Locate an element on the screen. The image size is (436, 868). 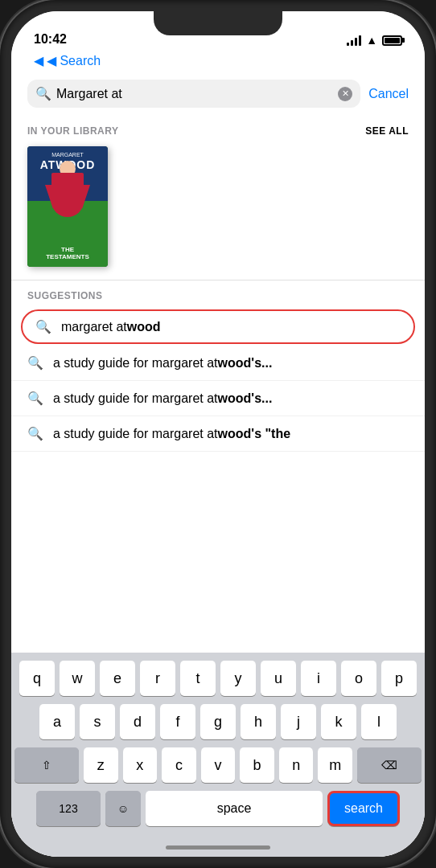
wifi-icon: ▲ is located at coordinates (372, 40).